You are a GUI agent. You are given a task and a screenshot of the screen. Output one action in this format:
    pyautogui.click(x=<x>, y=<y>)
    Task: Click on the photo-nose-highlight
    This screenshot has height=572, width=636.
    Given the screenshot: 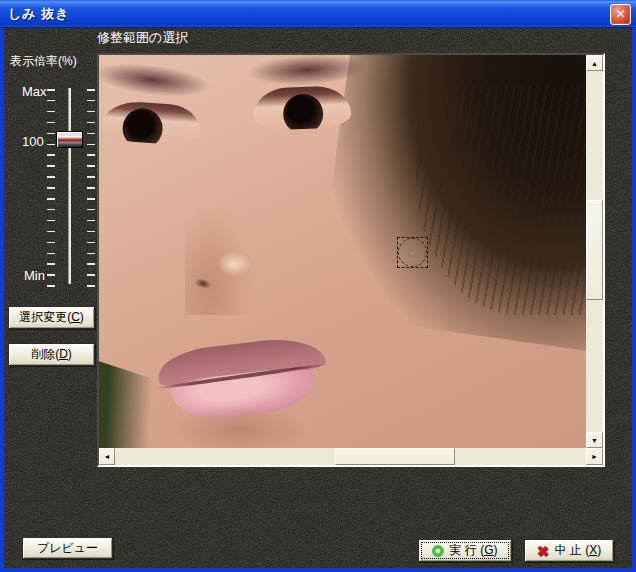 What is the action you would take?
    pyautogui.click(x=234, y=264)
    